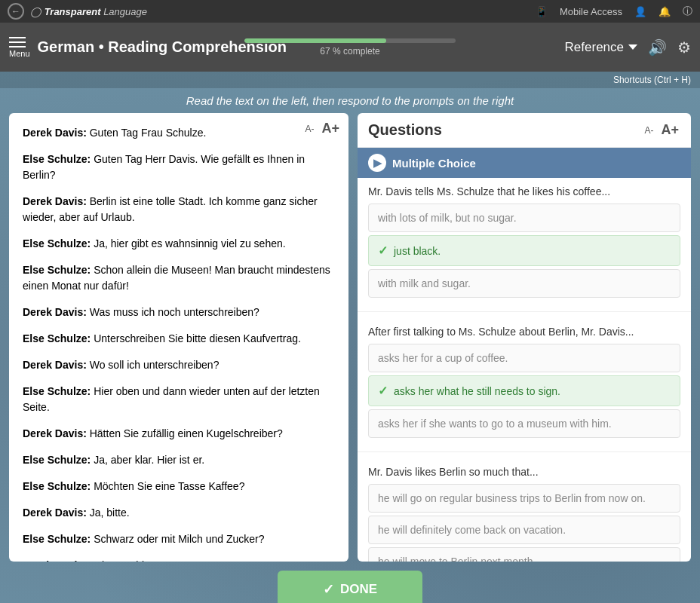 Image resolution: width=700 pixels, height=603 pixels. I want to click on dialogue-block: Else Schulze: Ja, aber klar. Hier ist er…, so click(179, 460).